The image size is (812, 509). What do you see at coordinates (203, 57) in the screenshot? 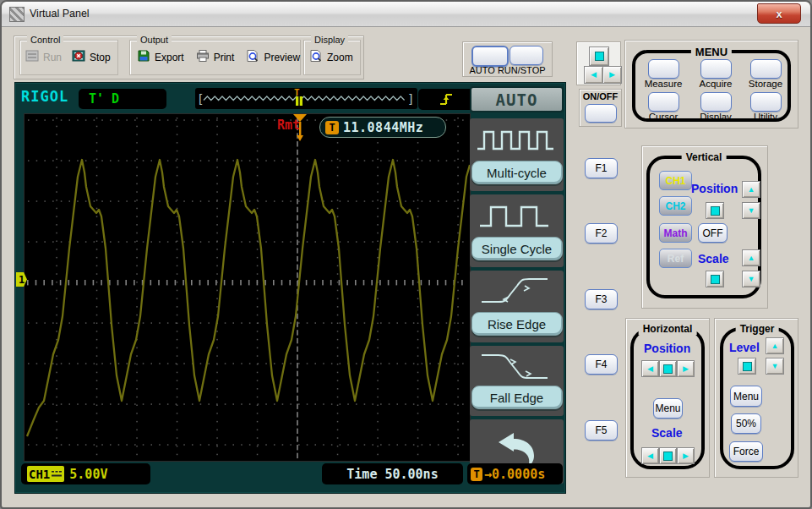
I see `printer-icon` at bounding box center [203, 57].